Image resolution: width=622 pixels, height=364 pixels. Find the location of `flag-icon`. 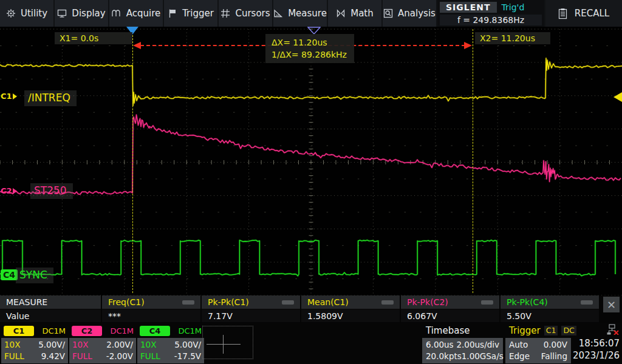

flag-icon is located at coordinates (173, 13).